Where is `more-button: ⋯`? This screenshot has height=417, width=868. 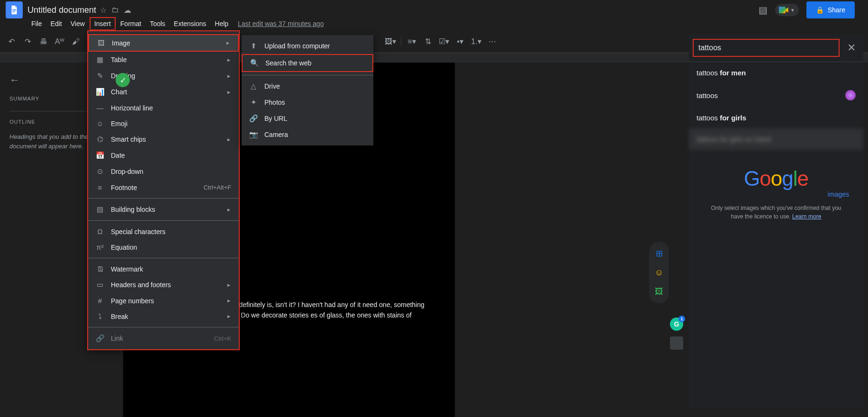
more-button: ⋯ is located at coordinates (492, 42).